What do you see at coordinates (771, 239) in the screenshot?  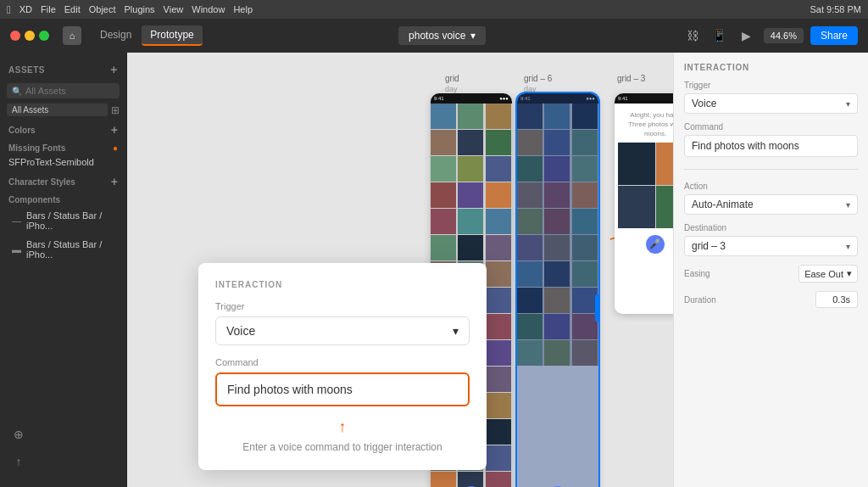 I see `destination-row: Destination grid – 3 ▾` at bounding box center [771, 239].